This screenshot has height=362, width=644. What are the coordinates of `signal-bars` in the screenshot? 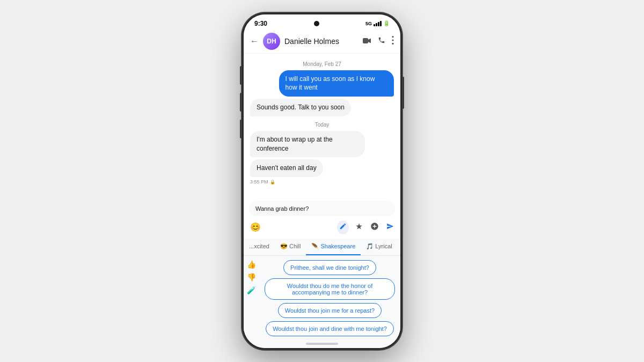 It's located at (378, 24).